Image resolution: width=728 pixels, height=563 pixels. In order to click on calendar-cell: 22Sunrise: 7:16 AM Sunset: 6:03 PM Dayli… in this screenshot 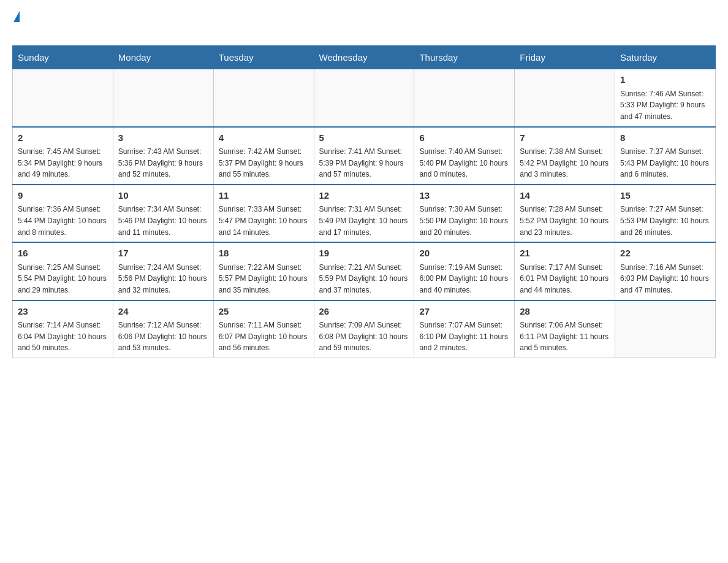, I will do `click(665, 271)`.